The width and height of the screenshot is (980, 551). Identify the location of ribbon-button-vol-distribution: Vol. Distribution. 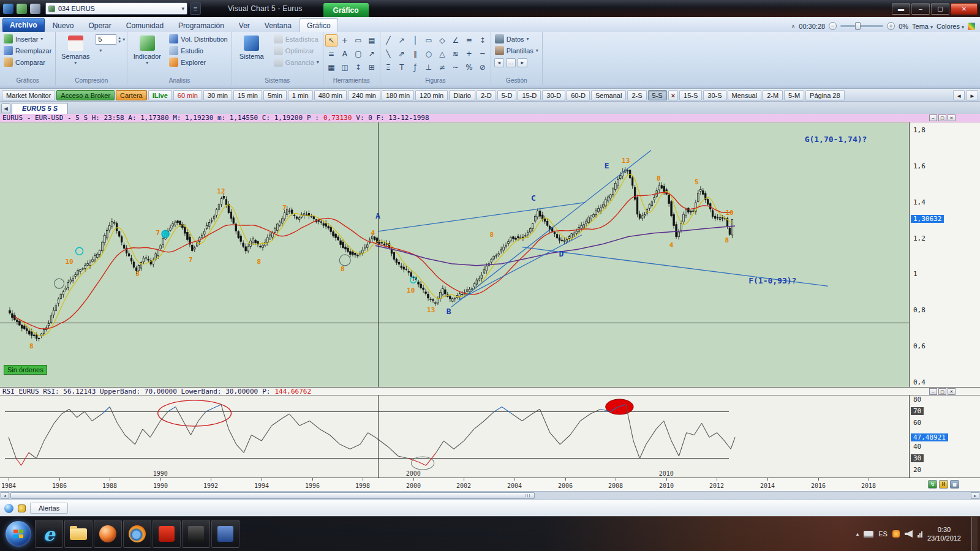
(198, 39).